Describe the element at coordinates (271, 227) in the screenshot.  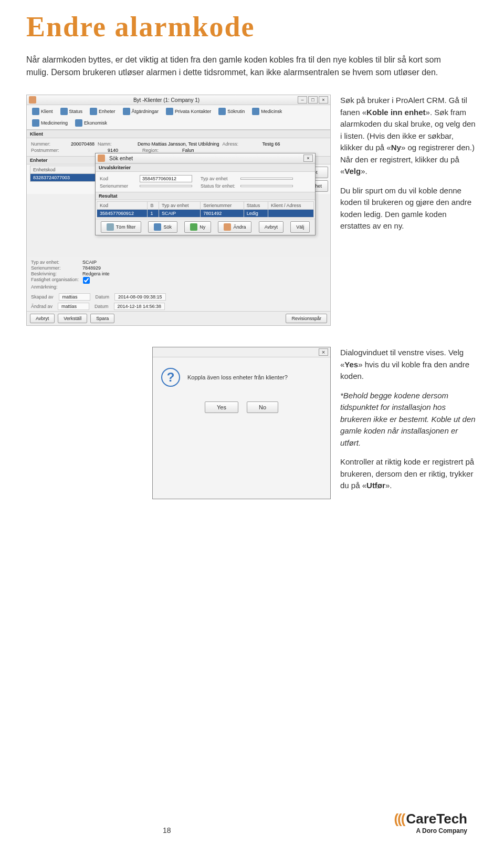
I see `avbryt-button: Avbryt` at that location.